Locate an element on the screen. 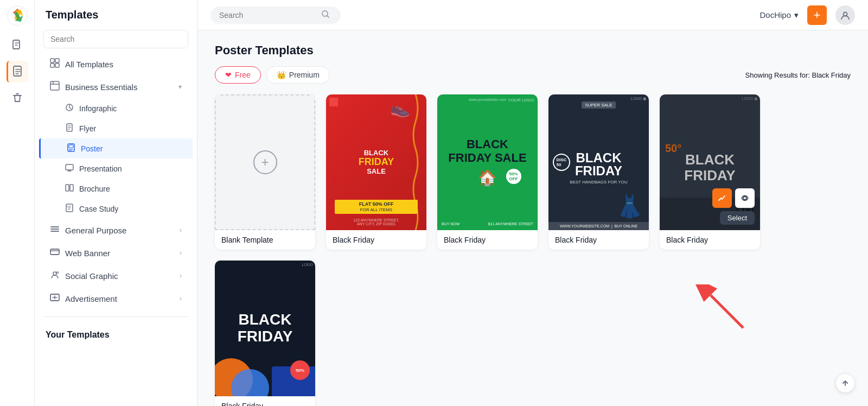 The height and width of the screenshot is (406, 868). nav-all-templates: All Templates is located at coordinates (116, 64).